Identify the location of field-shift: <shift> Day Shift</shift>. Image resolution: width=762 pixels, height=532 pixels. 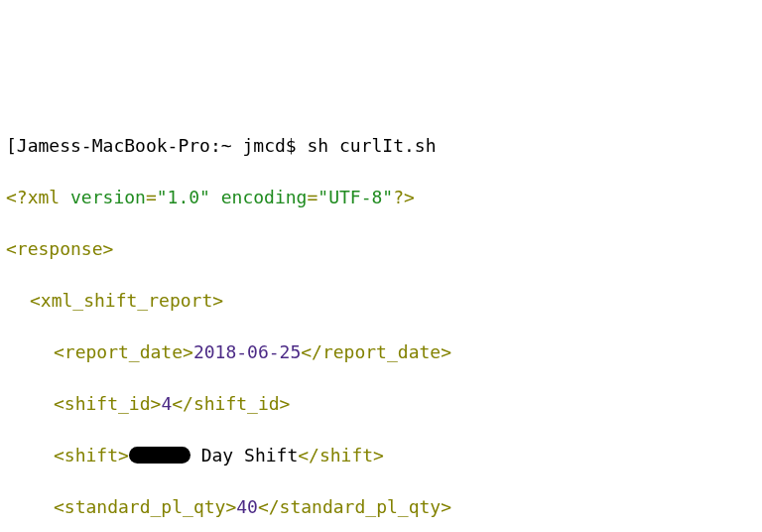
(381, 456).